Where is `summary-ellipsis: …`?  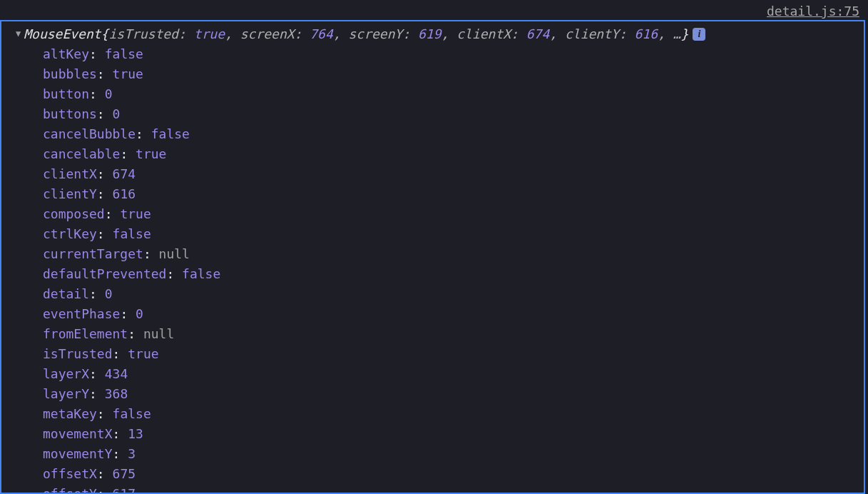
summary-ellipsis: … is located at coordinates (678, 34).